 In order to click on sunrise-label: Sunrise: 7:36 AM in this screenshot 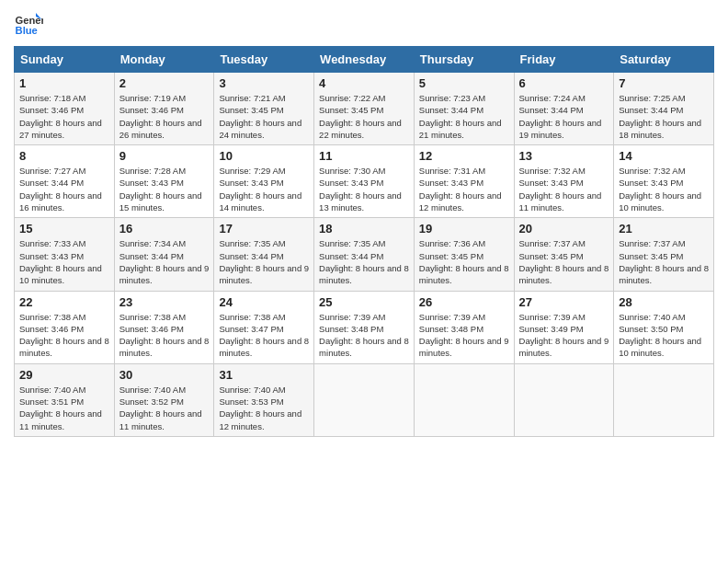, I will do `click(452, 243)`.